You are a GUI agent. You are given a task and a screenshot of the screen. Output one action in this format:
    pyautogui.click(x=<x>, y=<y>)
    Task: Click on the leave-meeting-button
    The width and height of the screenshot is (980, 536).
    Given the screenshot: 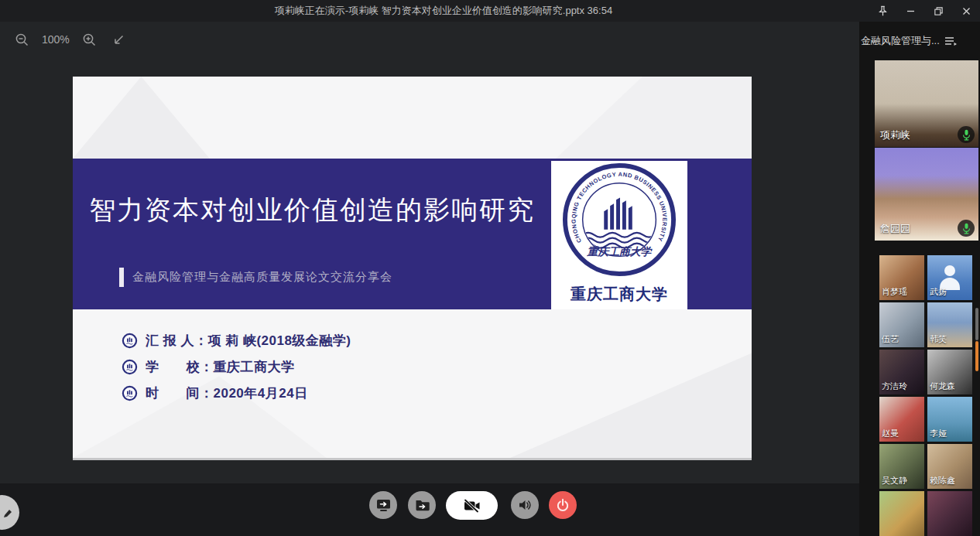 What is the action you would take?
    pyautogui.click(x=563, y=505)
    